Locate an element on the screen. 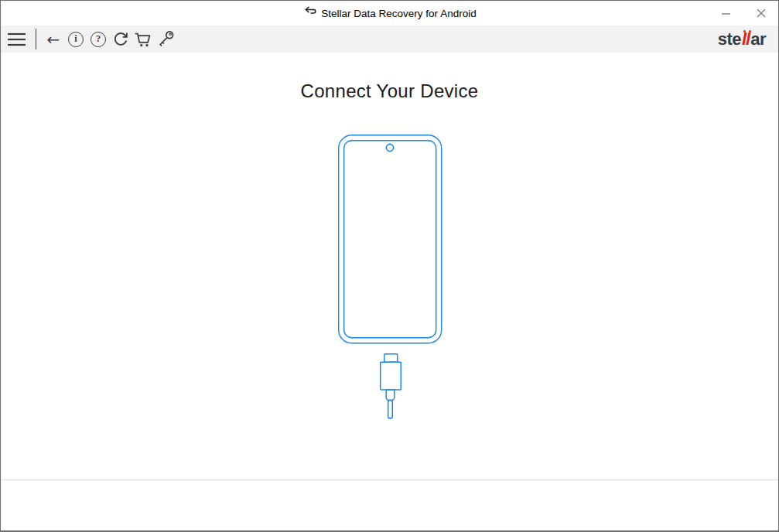 This screenshot has height=532, width=779. help-button: ? is located at coordinates (98, 39).